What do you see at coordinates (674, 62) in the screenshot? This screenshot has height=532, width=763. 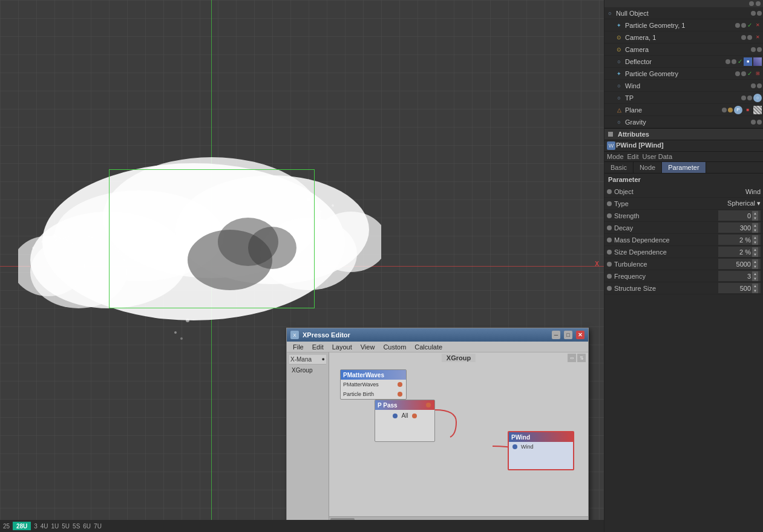 I see `obj-deflector-name: Deflector` at bounding box center [674, 62].